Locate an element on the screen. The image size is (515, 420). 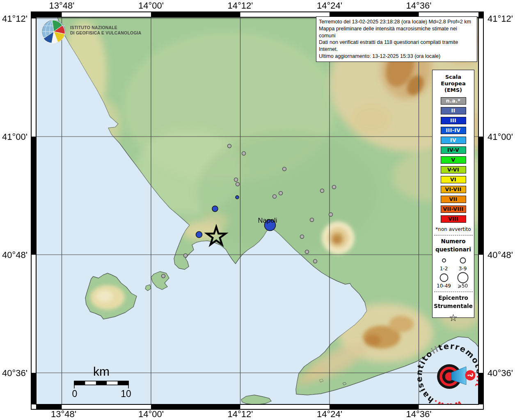
scalebar-end: 10 is located at coordinates (126, 394).